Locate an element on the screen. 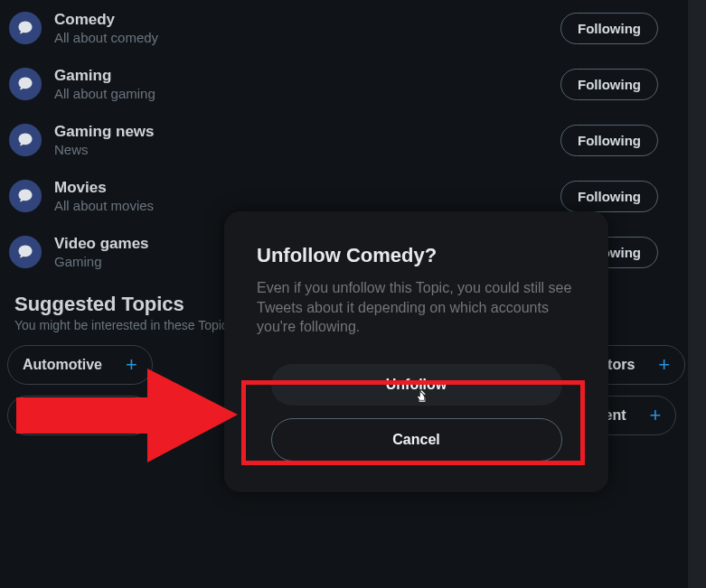 The image size is (706, 588). cancel-button: Cancel is located at coordinates (417, 440).